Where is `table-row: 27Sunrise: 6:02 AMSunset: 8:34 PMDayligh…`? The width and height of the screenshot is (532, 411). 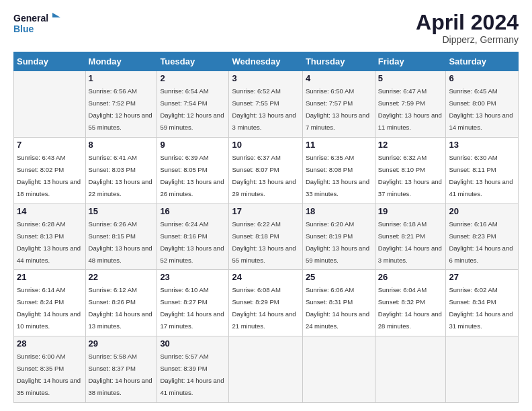
table-row: 27Sunrise: 6:02 AMSunset: 8:34 PMDayligh… is located at coordinates (482, 304).